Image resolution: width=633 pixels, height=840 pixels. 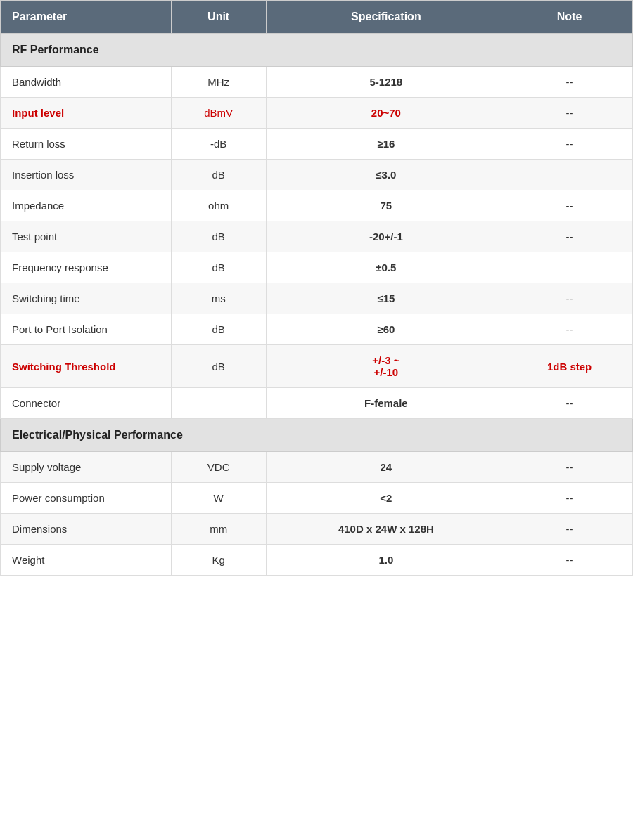 I want to click on spec-cell: 20~70, so click(x=386, y=113).